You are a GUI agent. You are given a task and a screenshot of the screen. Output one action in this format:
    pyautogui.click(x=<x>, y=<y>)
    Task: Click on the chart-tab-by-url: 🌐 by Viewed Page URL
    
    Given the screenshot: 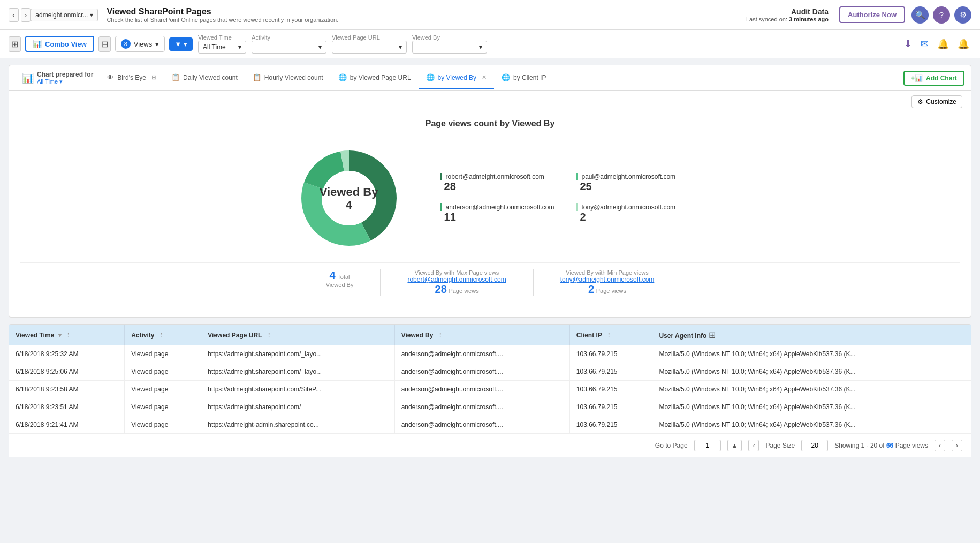 What is the action you would take?
    pyautogui.click(x=375, y=78)
    